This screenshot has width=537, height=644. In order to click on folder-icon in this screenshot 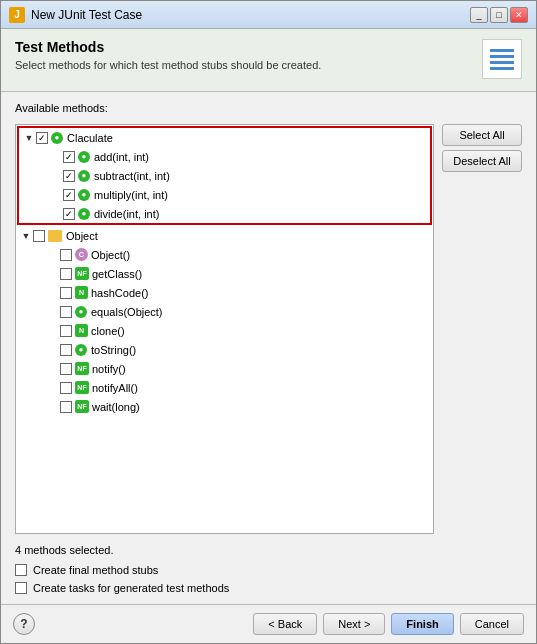, I will do `click(55, 236)`.